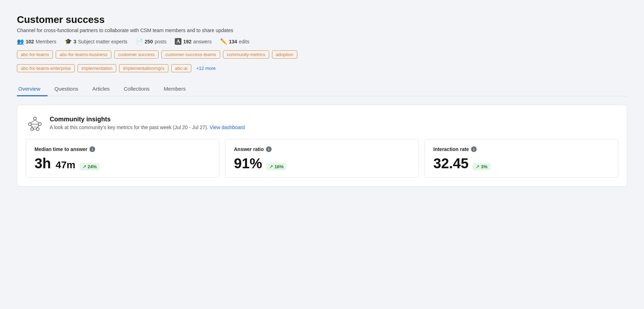  I want to click on metric-label-median-time: Median time to answer i, so click(123, 149).